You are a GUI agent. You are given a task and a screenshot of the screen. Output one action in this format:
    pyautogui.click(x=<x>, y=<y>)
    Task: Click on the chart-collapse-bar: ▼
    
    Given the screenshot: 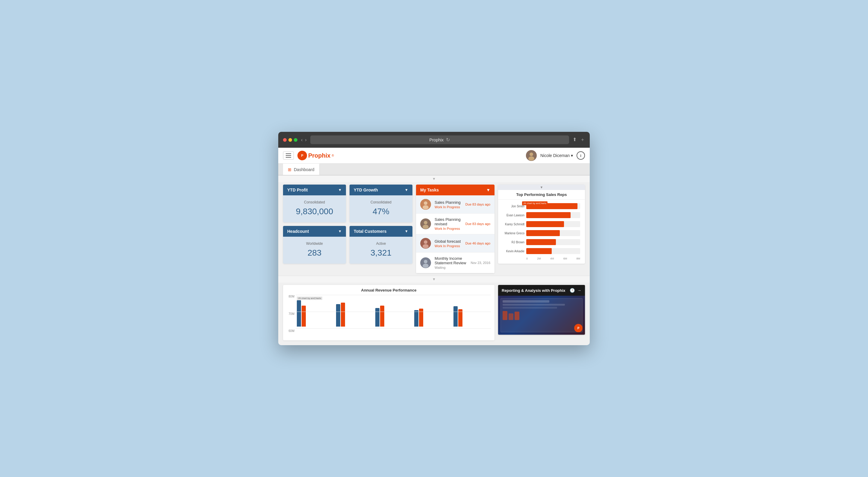 What is the action you would take?
    pyautogui.click(x=541, y=187)
    